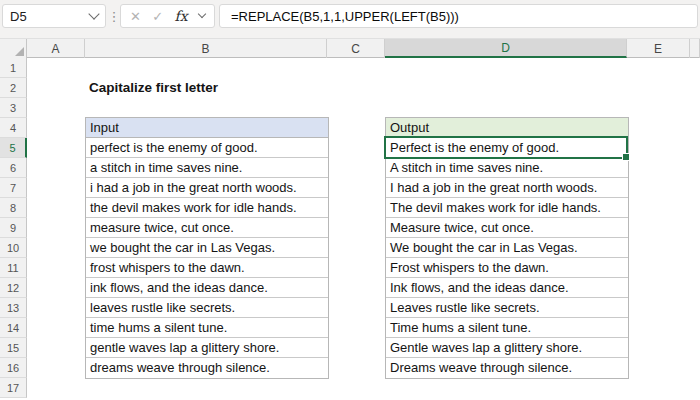 The height and width of the screenshot is (400, 700). I want to click on row-header-12: 12, so click(14, 288).